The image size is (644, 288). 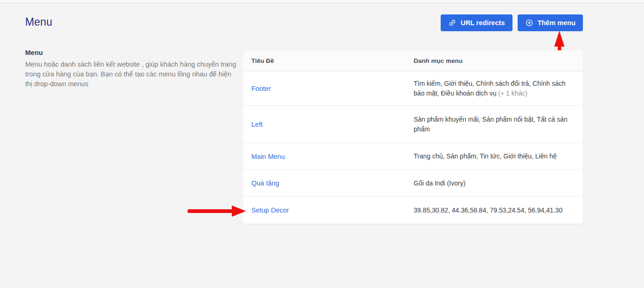 What do you see at coordinates (132, 53) in the screenshot?
I see `sidebar-heading: Menu` at bounding box center [132, 53].